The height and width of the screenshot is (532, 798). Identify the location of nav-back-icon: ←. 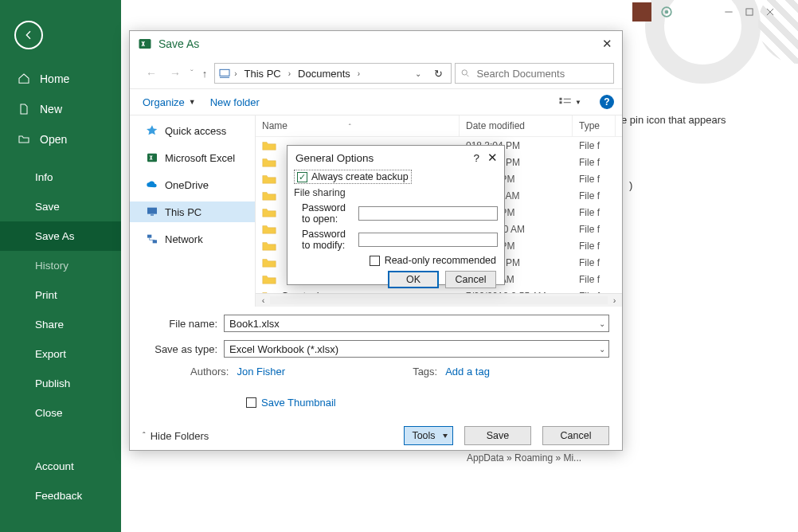
(151, 73).